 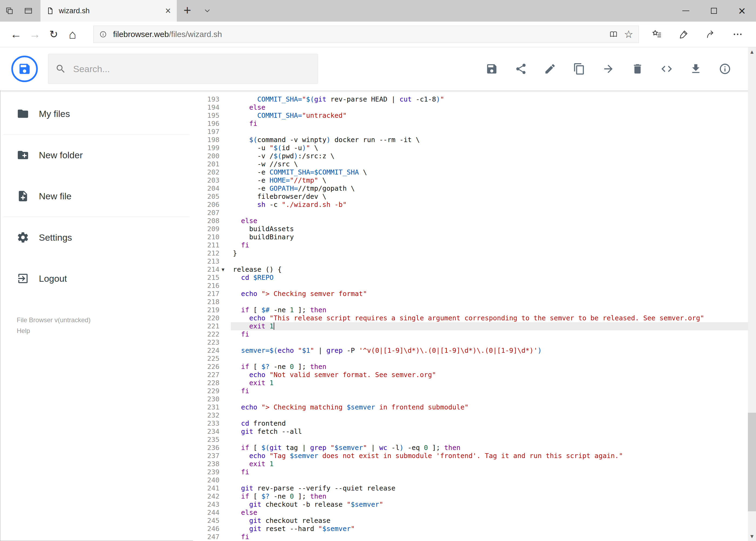 What do you see at coordinates (475, 262) in the screenshot?
I see `code-line: 213` at bounding box center [475, 262].